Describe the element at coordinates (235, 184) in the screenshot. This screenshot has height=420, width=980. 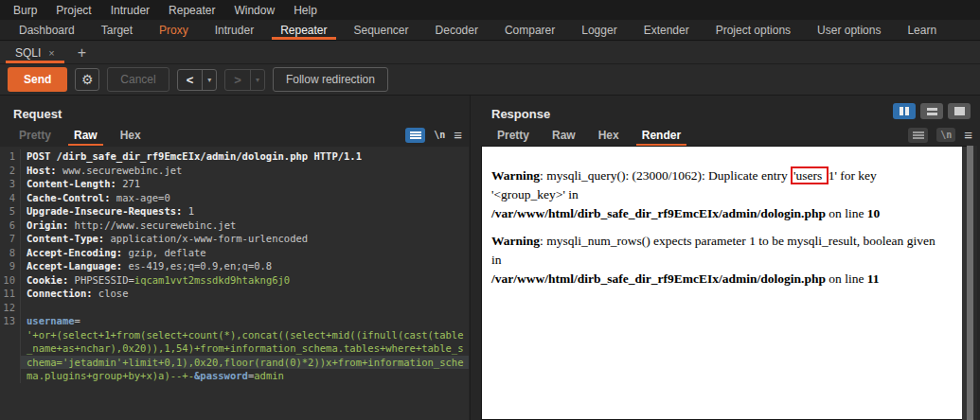
I see `request-editor-line: 3Content-Length: 271` at that location.